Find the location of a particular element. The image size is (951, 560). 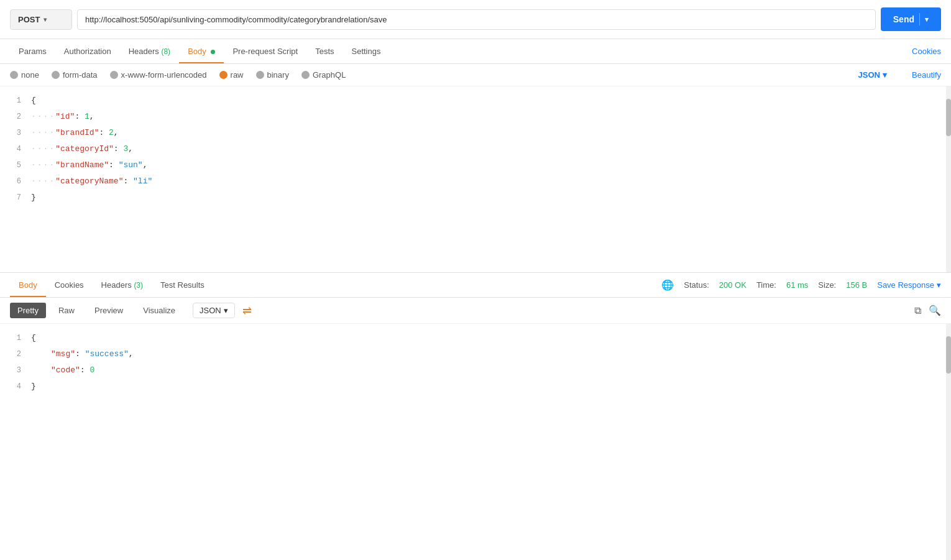

request-scrollbar-thumb is located at coordinates (949, 117).